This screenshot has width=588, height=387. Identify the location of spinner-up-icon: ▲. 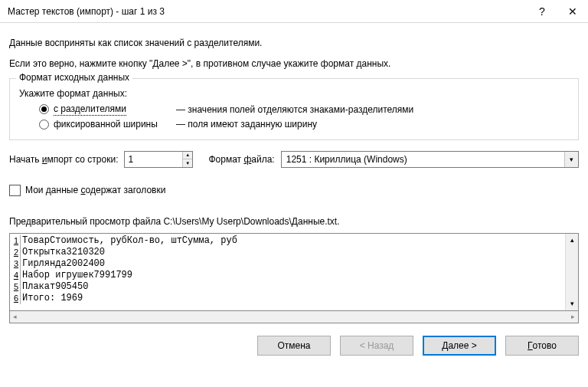
(188, 156).